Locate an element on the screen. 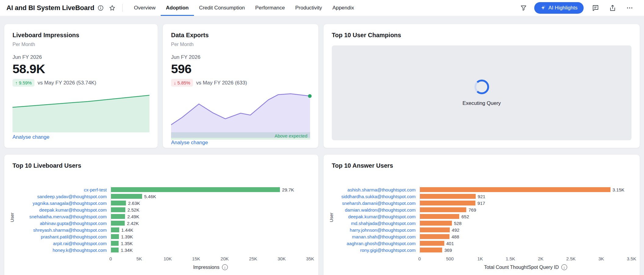 This screenshot has width=644, height=275. info-button is located at coordinates (101, 8).